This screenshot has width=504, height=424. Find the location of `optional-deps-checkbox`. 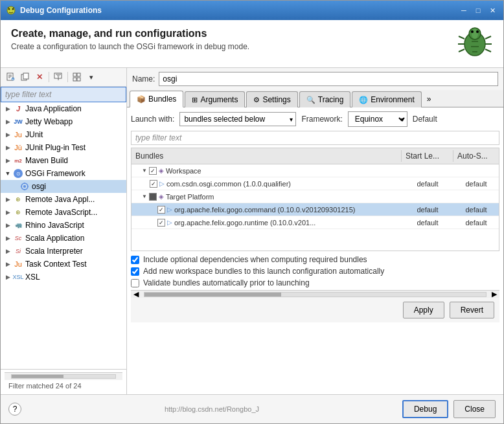

optional-deps-checkbox is located at coordinates (135, 260).